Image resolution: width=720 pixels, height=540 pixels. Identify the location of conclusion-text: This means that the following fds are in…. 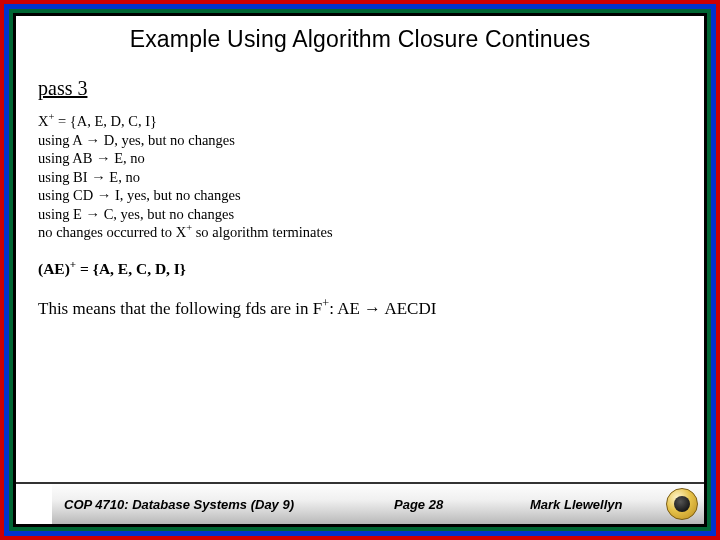
(360, 310).